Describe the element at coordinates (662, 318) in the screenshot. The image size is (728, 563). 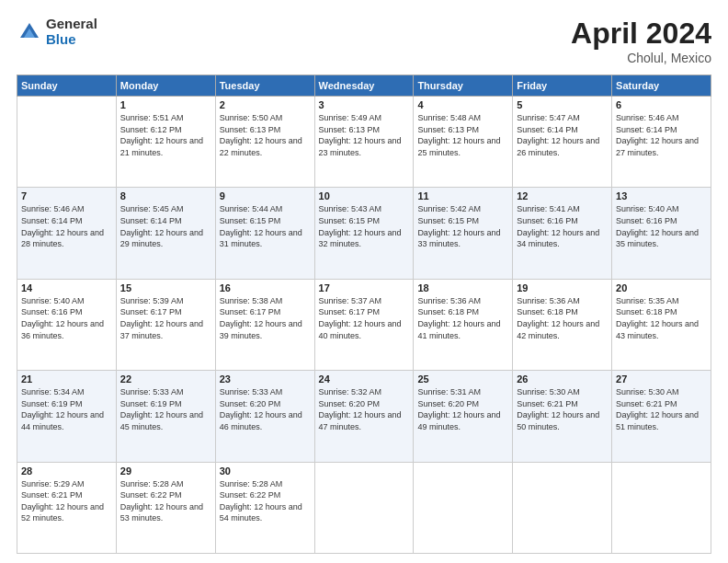
I see `day-info: Sunrise: 5:35 AM Sunset: 6:18 PM Dayligh…` at that location.